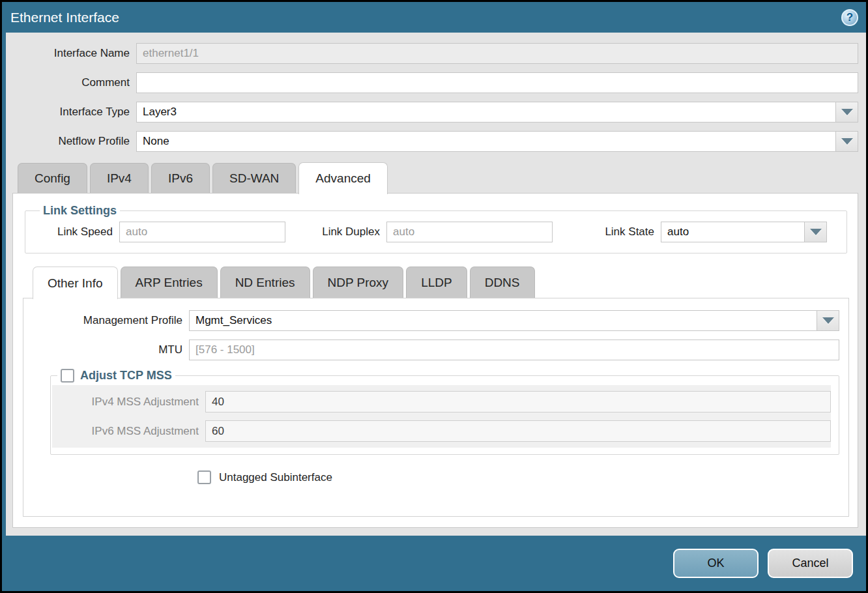  What do you see at coordinates (205, 477) in the screenshot?
I see `untagged-subinterface-checkbox` at bounding box center [205, 477].